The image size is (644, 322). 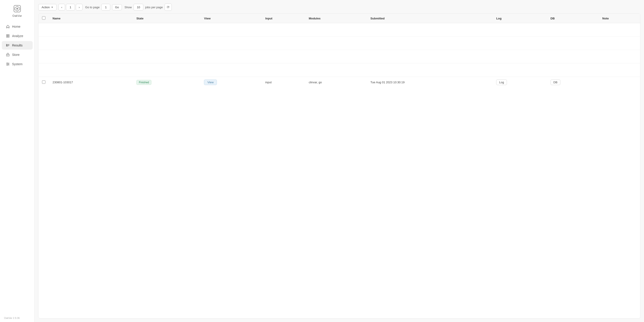 I want to click on show-label: Show, so click(x=128, y=7).